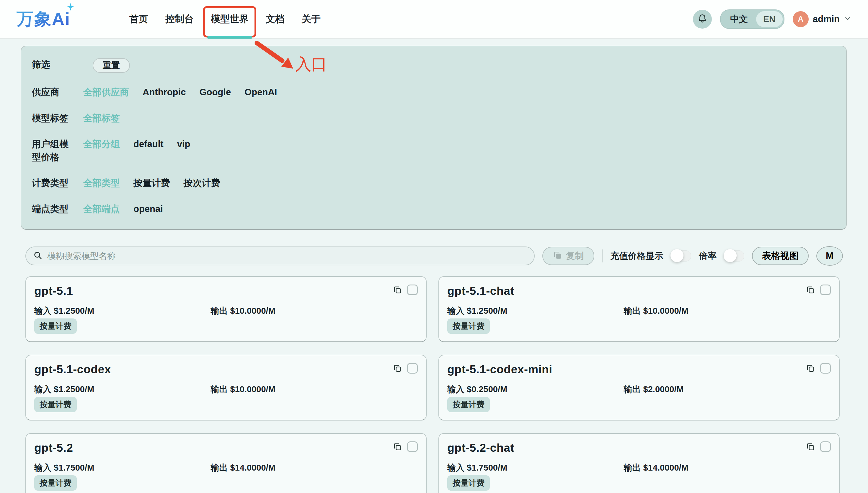 This screenshot has width=868, height=493. What do you see at coordinates (801, 19) in the screenshot?
I see `avatar: A` at bounding box center [801, 19].